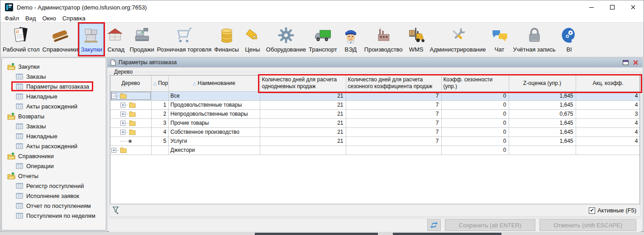 The image size is (644, 235). I want to click on menu-item: Окно, so click(49, 18).